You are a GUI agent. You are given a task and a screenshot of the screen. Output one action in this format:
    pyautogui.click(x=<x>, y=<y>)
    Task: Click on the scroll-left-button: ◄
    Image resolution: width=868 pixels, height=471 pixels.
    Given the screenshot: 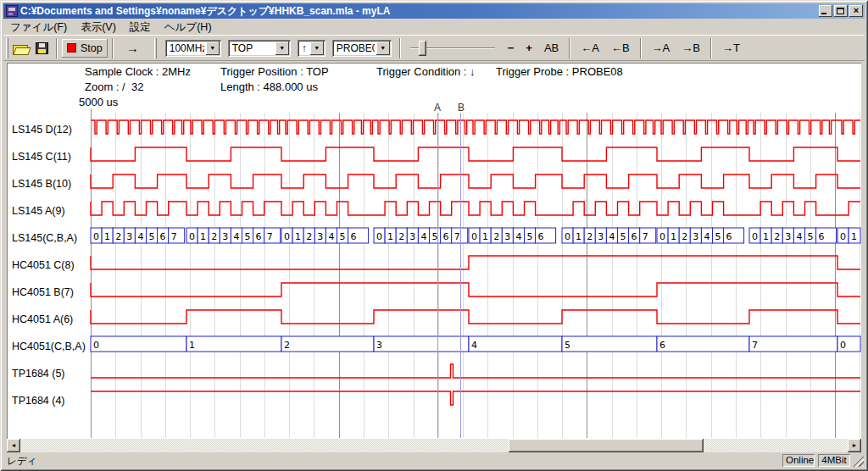 What is the action you would take?
    pyautogui.click(x=14, y=446)
    